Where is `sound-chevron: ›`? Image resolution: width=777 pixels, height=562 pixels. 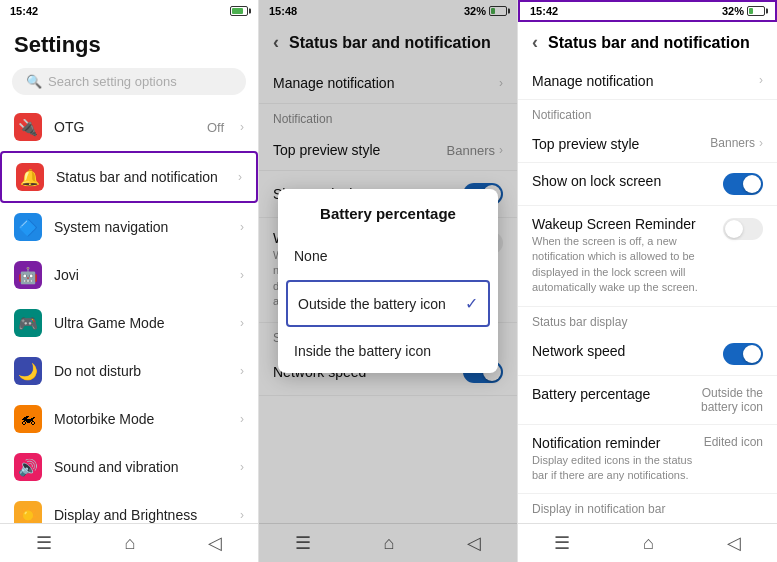
sound-chevron: › is located at coordinates (242, 467).